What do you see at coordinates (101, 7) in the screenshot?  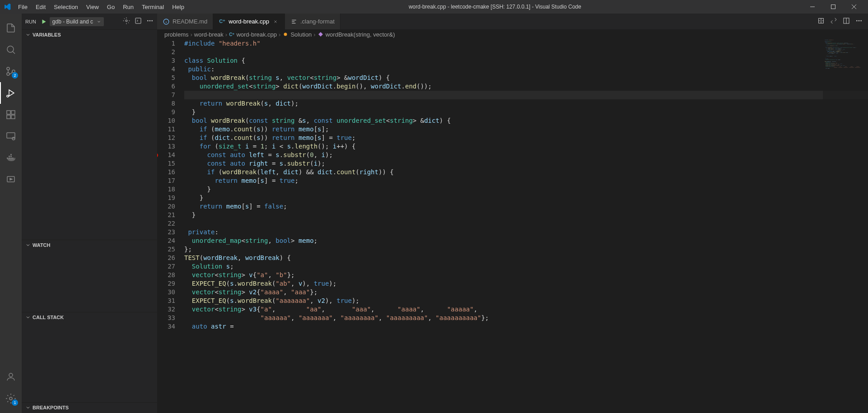 I see `menu-bar: FileEditSelectionViewGoRunTerminalHelp` at bounding box center [101, 7].